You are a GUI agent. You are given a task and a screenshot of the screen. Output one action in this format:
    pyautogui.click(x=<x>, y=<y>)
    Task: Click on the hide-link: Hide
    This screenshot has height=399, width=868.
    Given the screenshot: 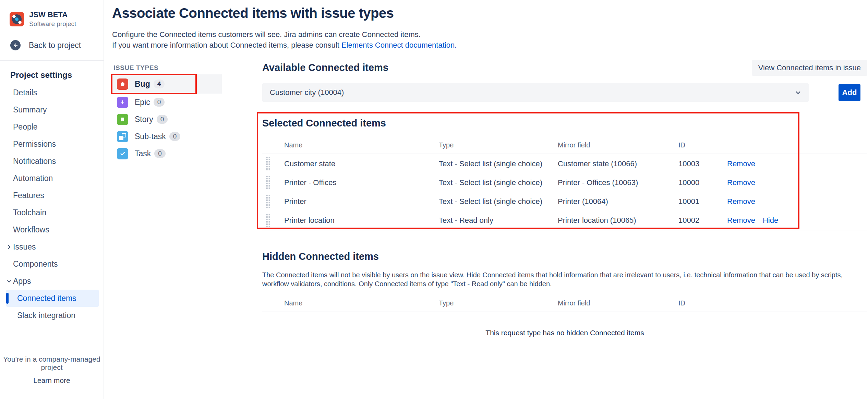 What is the action you would take?
    pyautogui.click(x=771, y=220)
    